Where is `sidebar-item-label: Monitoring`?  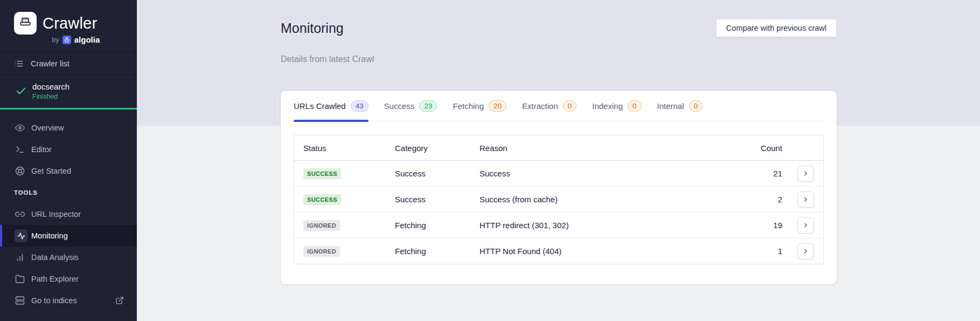
sidebar-item-label: Monitoring is located at coordinates (50, 236).